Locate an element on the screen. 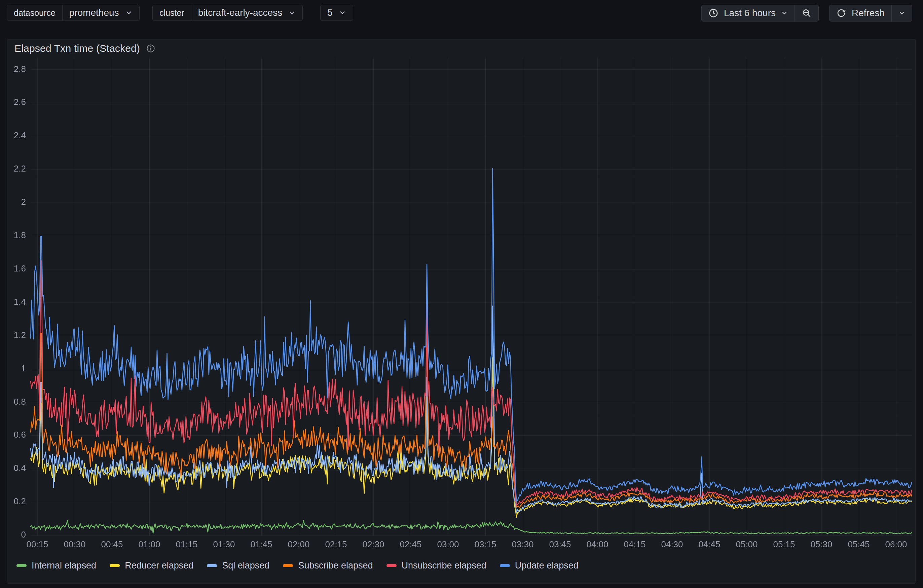 The image size is (923, 588). legend-item-internal-elapsed: Internal elapsed is located at coordinates (56, 566).